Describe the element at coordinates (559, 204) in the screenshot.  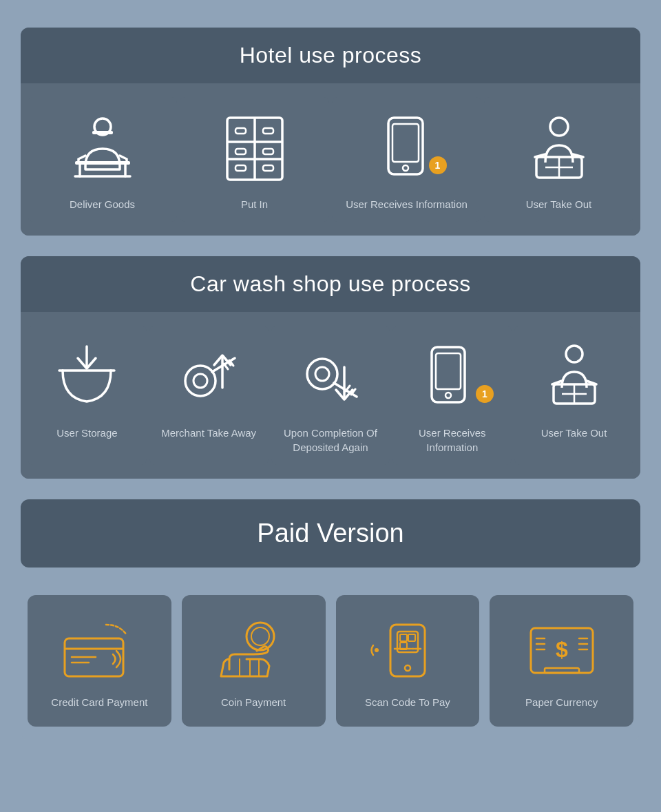
I see `user-take-out-label: User Take Out` at that location.